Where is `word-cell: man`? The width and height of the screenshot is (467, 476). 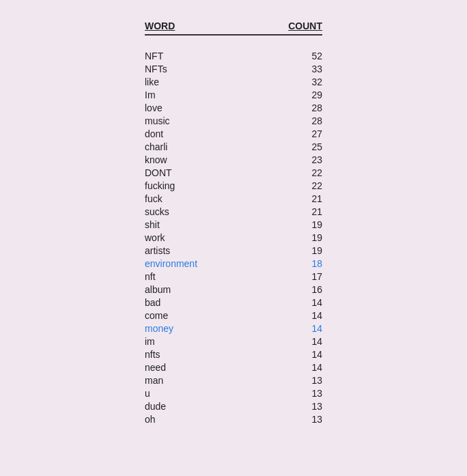
word-cell: man is located at coordinates (186, 380).